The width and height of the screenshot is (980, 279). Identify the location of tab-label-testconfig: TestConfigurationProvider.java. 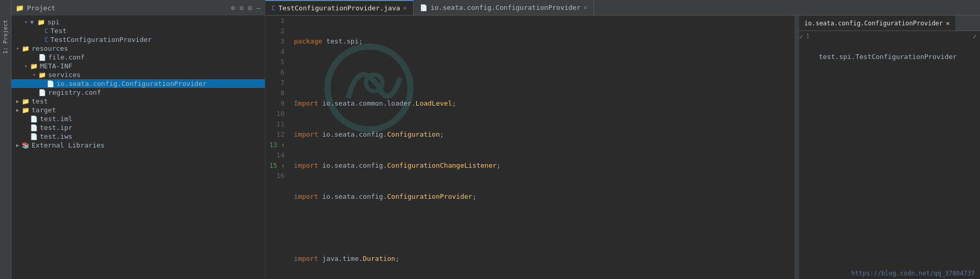
(339, 8).